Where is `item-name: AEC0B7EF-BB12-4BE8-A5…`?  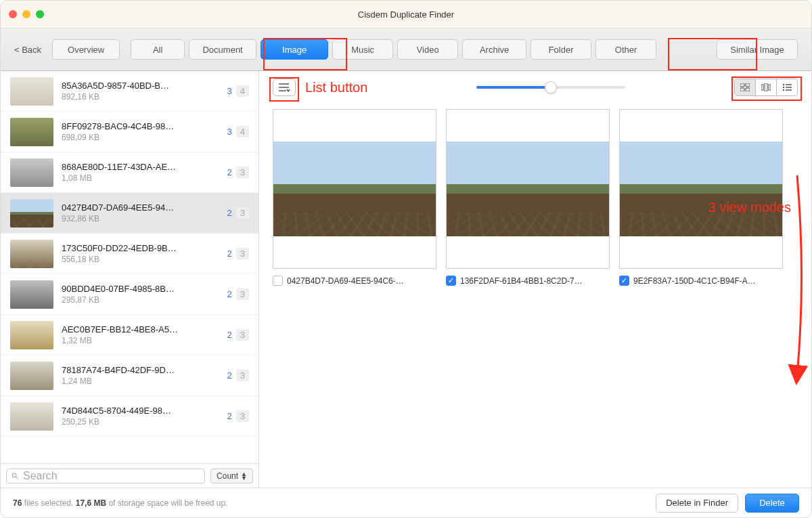
item-name: AEC0B7EF-BB12-4BE8-A5… is located at coordinates (141, 329).